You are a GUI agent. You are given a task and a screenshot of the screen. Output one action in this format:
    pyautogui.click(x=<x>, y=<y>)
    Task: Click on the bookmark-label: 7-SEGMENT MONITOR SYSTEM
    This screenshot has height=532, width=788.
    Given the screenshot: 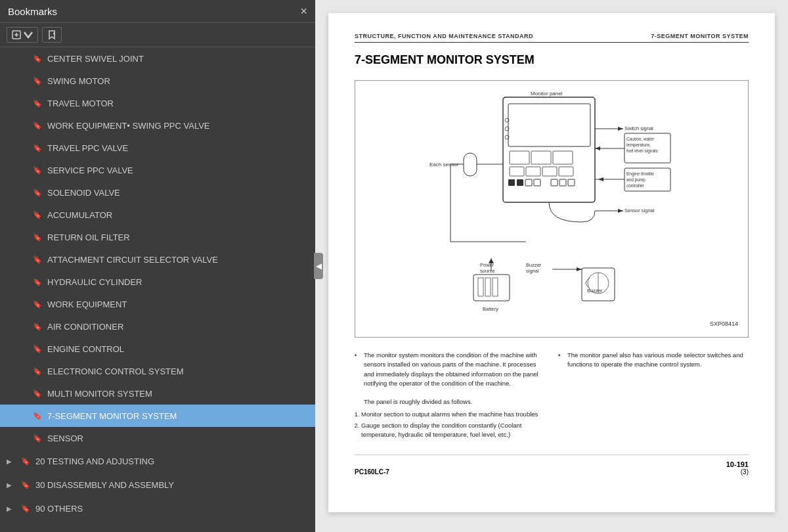 What is the action you would take?
    pyautogui.click(x=112, y=416)
    